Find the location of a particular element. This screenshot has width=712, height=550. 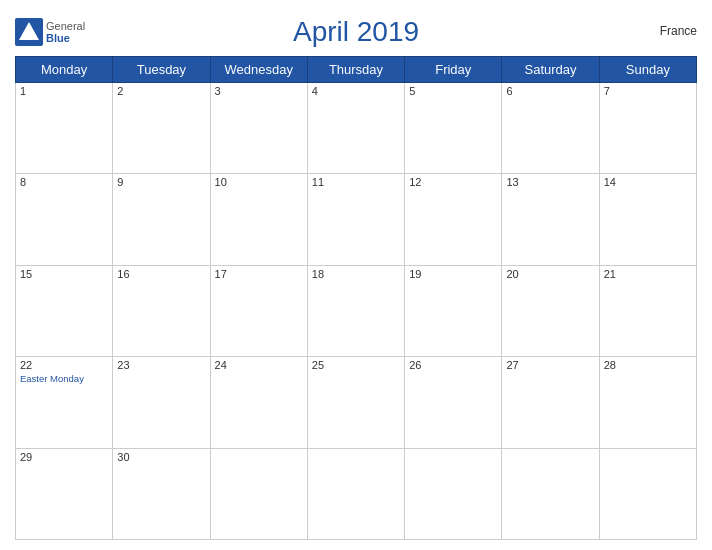

calendar-cell: 29 is located at coordinates (64, 494).